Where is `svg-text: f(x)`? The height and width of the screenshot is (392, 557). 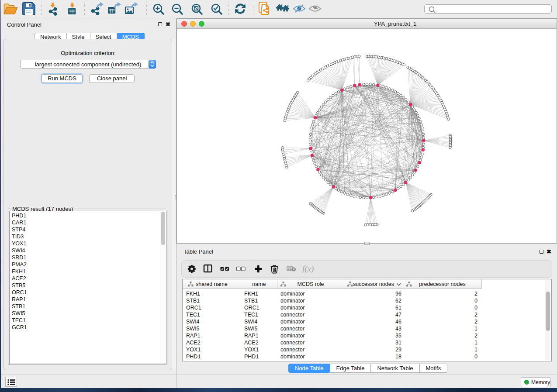
svg-text: f(x) is located at coordinates (308, 269).